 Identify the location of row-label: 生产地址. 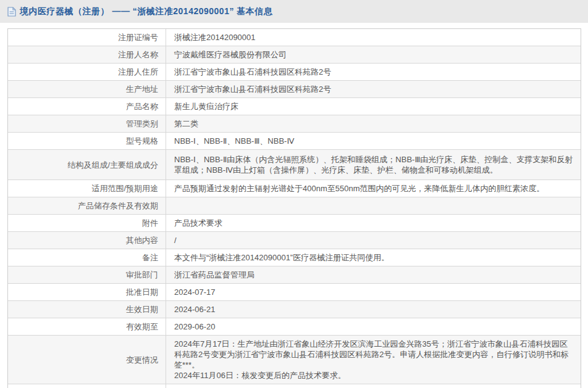
(87, 89).